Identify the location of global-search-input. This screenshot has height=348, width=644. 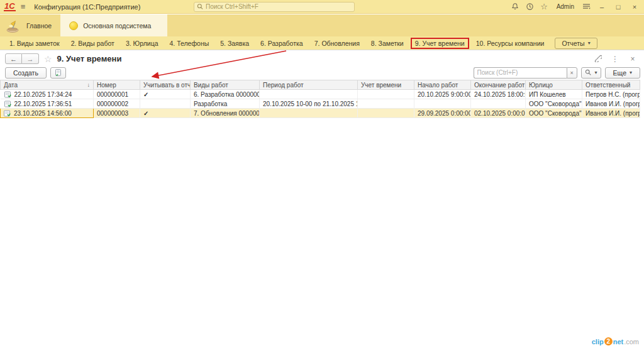
(279, 6).